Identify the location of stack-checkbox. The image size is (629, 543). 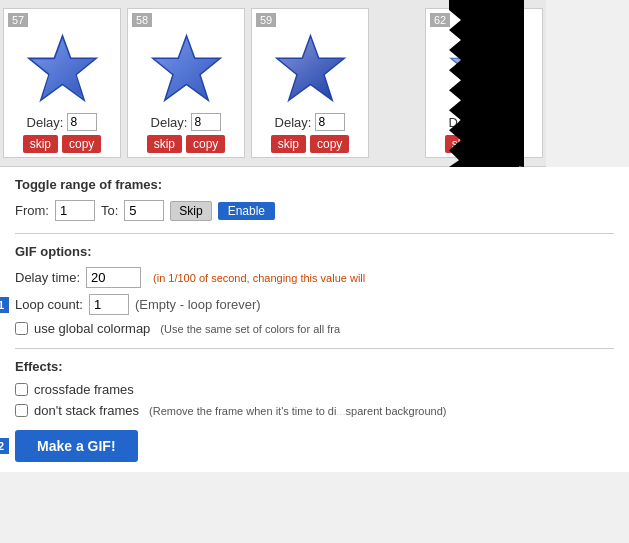
(22, 410).